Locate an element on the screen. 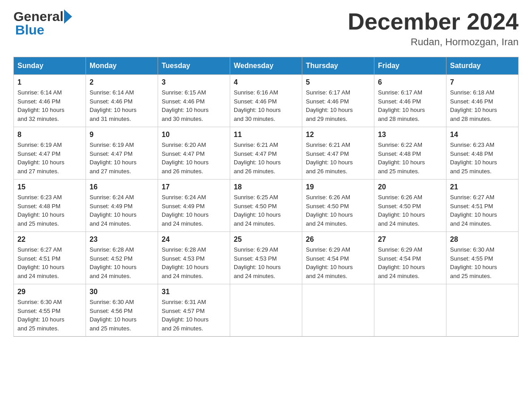 The width and height of the screenshot is (532, 411). day-number: 7 is located at coordinates (482, 82).